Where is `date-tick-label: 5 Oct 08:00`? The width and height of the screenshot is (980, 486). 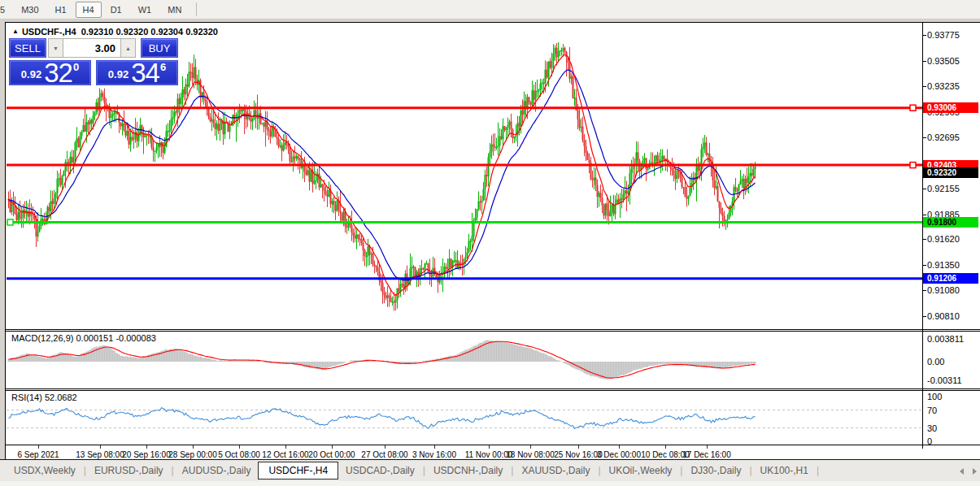 date-tick-label: 5 Oct 08:00 is located at coordinates (239, 455).